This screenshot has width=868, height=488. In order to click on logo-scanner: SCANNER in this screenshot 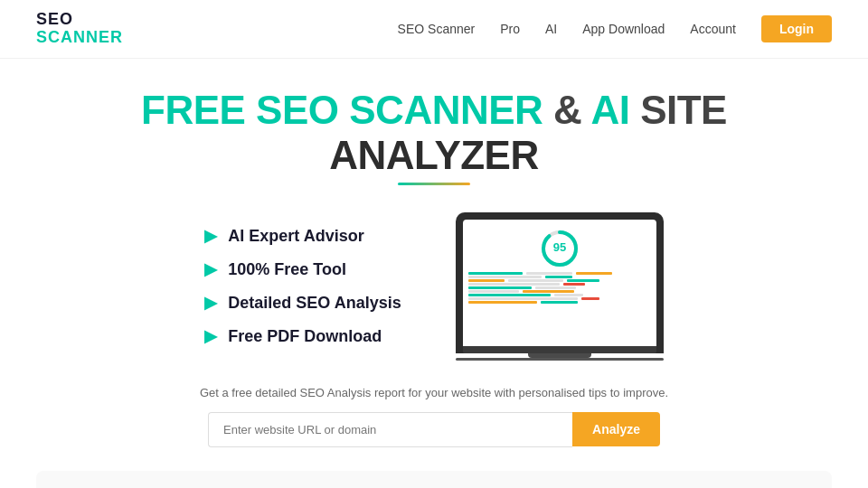, I will do `click(80, 38)`.